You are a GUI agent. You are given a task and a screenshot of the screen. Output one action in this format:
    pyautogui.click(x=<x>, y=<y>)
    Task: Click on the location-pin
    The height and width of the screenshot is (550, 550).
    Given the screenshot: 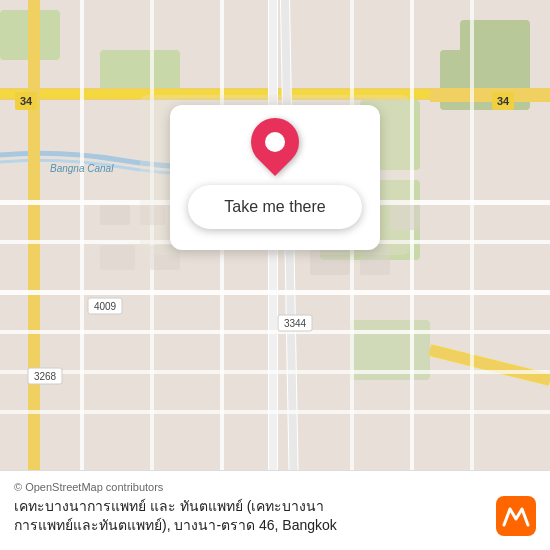 What is the action you would take?
    pyautogui.click(x=275, y=142)
    